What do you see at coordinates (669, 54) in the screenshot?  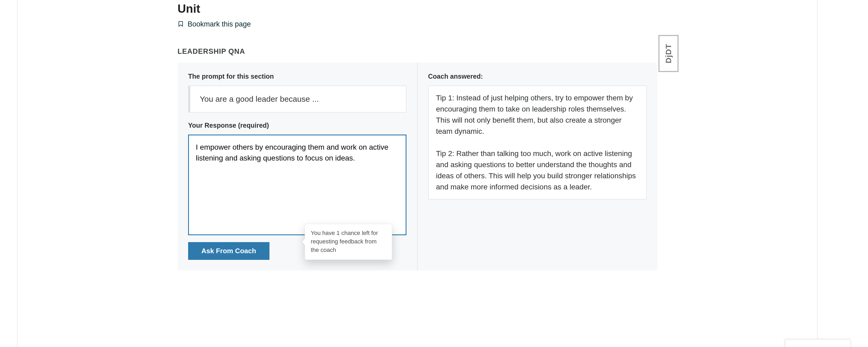 I see `djdt-label: DjDT` at bounding box center [669, 54].